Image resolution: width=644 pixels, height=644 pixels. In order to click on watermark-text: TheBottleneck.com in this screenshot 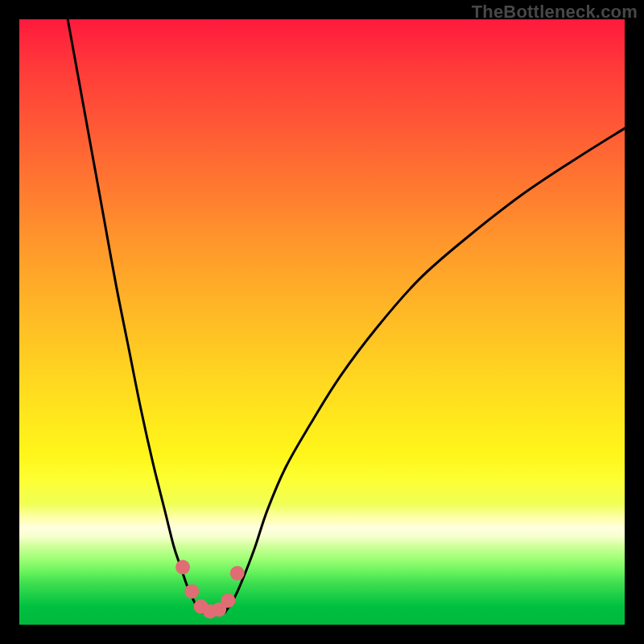, I will do `click(555, 12)`.